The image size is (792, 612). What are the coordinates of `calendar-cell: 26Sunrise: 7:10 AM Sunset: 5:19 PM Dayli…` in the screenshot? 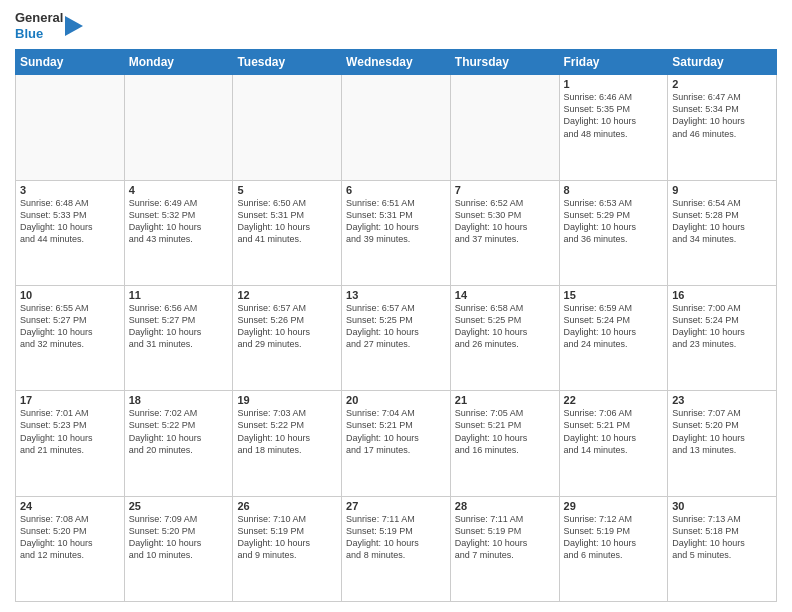 It's located at (288, 548).